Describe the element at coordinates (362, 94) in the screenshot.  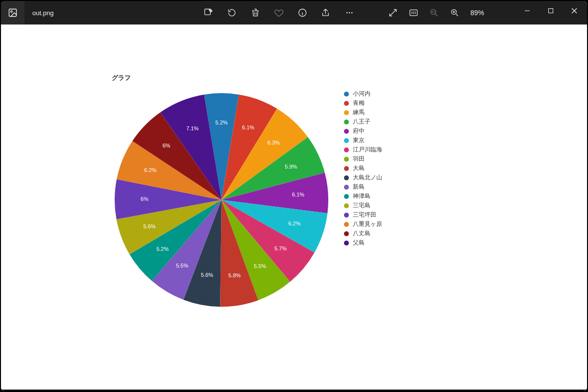
I see `legend-label: 小河内` at that location.